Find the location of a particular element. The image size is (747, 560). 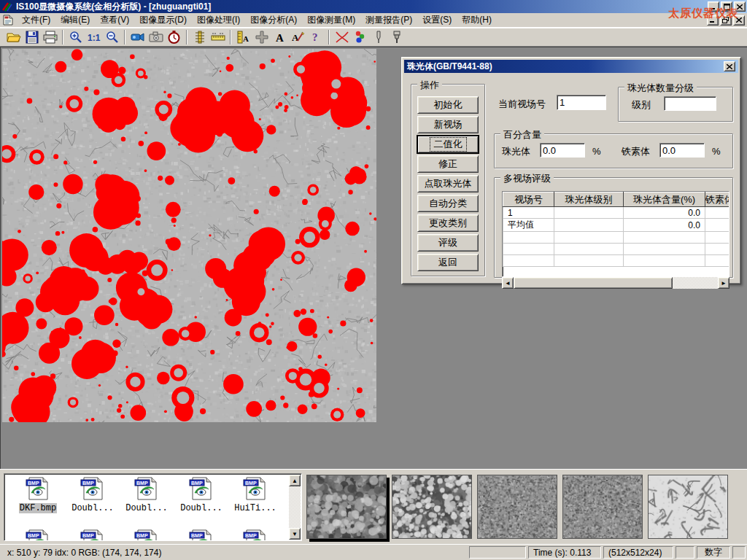

brush-tool-icon is located at coordinates (397, 37).